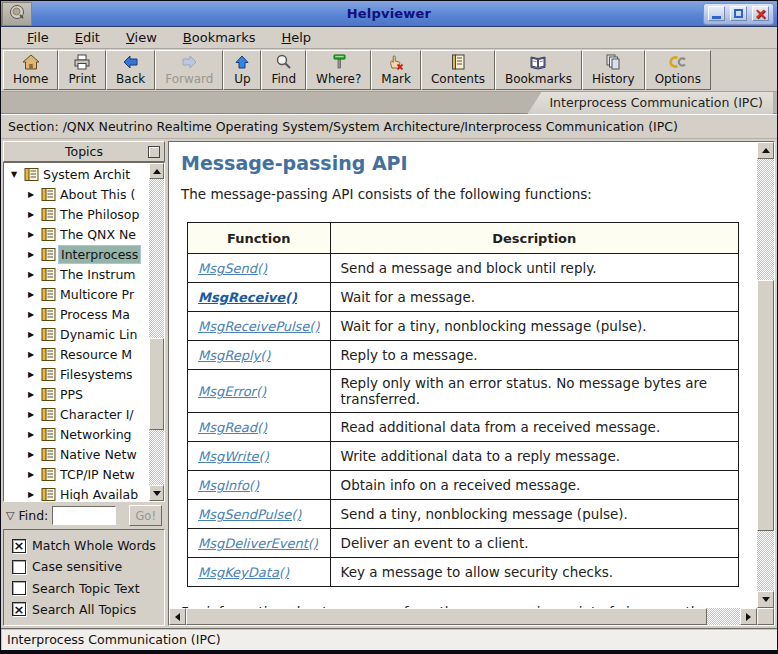  I want to click on horizontal-scroll-track, so click(463, 616).